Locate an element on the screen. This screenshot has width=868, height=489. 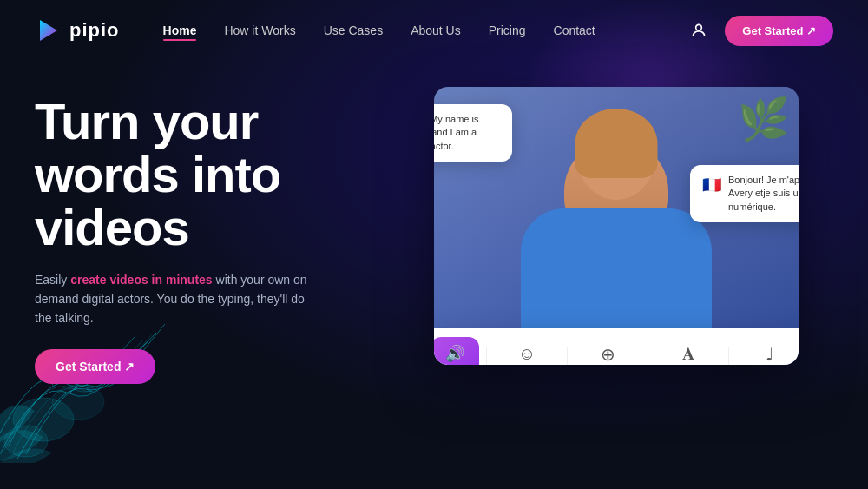
effects-icon: ⊕ is located at coordinates (608, 354).